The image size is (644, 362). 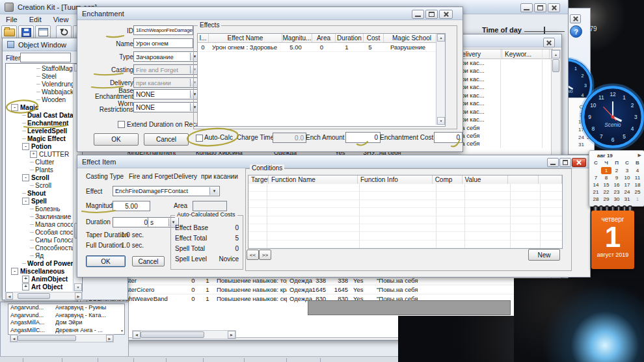 What do you see at coordinates (184, 335) in the screenshot?
I see `list-hscrollbar` at bounding box center [184, 335].